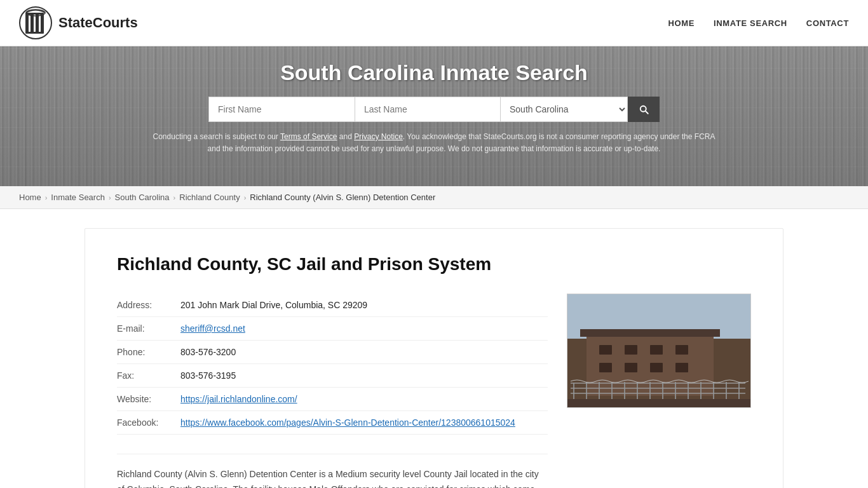 The height and width of the screenshot is (488, 868). What do you see at coordinates (213, 329) in the screenshot?
I see `email-value: sheriff@rcsd.net` at bounding box center [213, 329].